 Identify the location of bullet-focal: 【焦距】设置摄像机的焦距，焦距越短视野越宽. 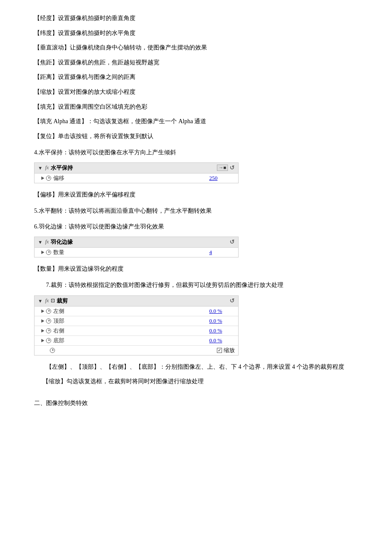
(196, 63).